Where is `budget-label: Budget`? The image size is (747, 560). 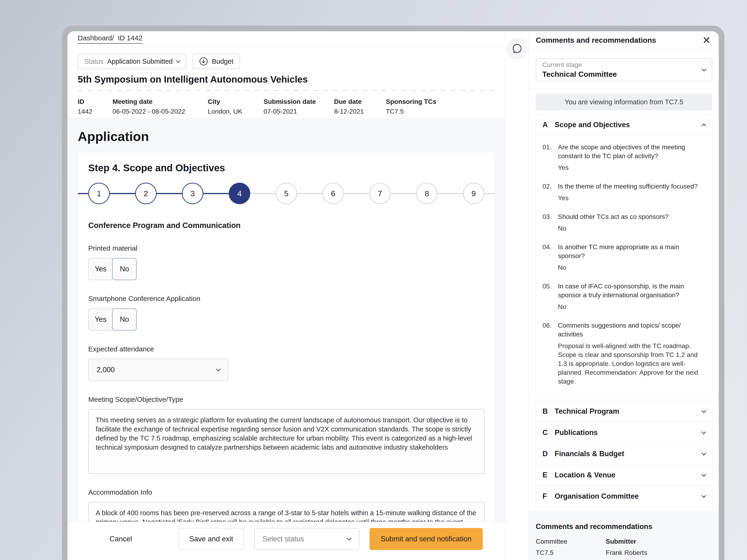
budget-label: Budget is located at coordinates (223, 61).